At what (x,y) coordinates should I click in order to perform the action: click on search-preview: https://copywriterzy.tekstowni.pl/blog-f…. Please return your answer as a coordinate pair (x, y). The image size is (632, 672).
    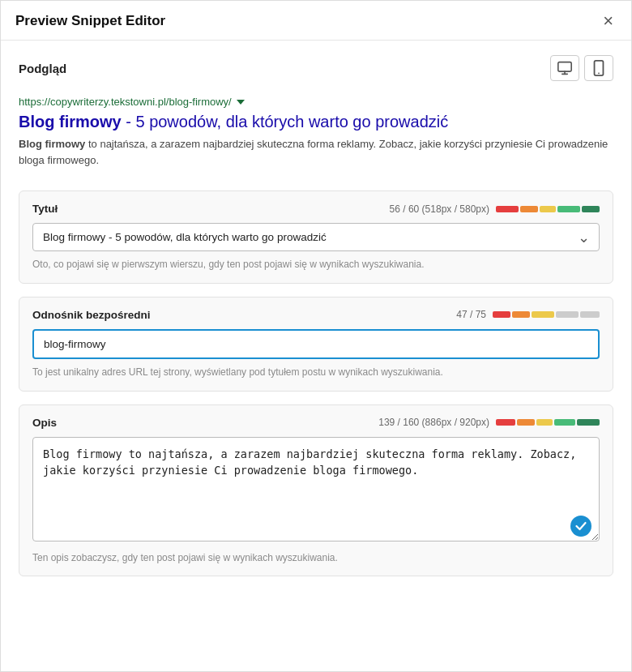
    Looking at the image, I should click on (316, 133).